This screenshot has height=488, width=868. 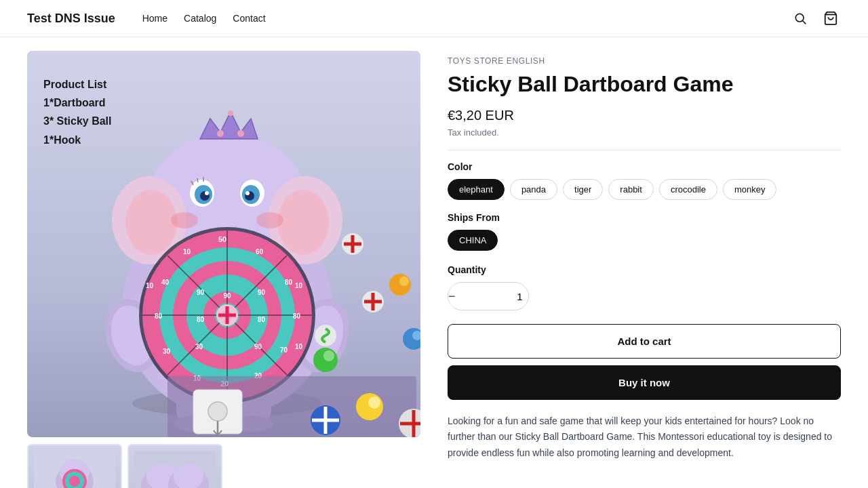 I want to click on site-logo: Test DNS Issue, so click(x=71, y=19).